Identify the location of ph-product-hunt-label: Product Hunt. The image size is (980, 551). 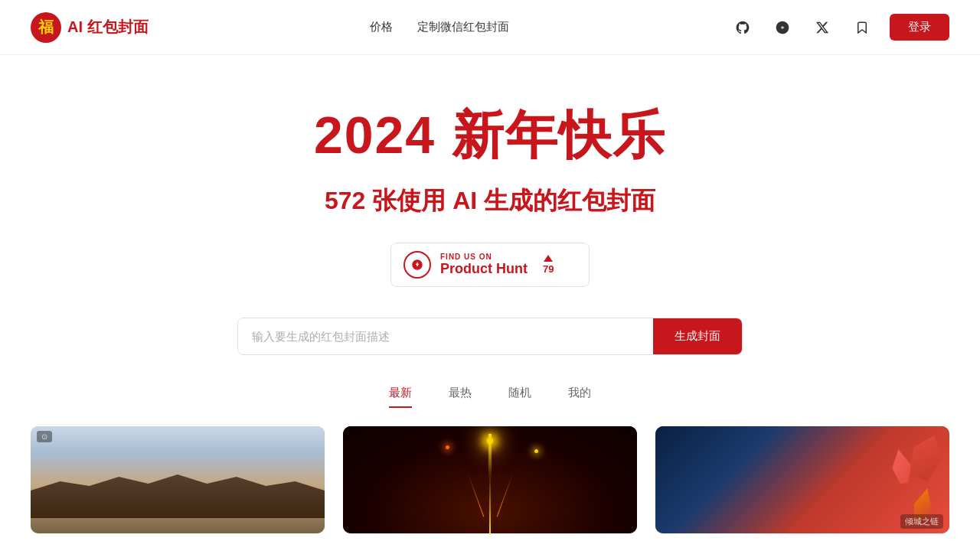
(484, 269).